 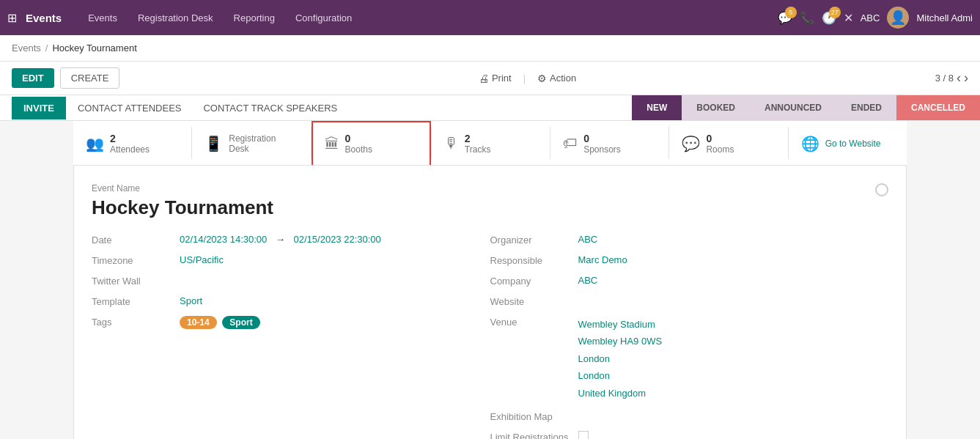 I want to click on stat-sponsors: 0 Sponsors, so click(x=610, y=143).